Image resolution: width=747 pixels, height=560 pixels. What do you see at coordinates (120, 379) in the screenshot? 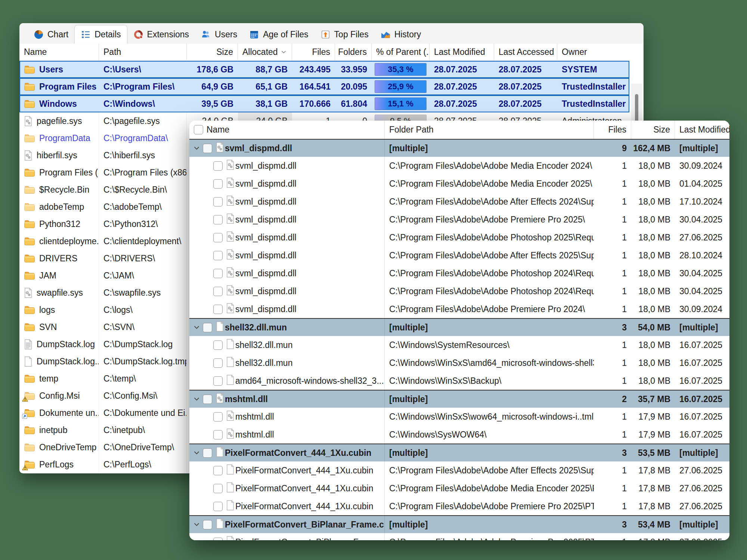
I see `item-path: C:\temp\` at bounding box center [120, 379].